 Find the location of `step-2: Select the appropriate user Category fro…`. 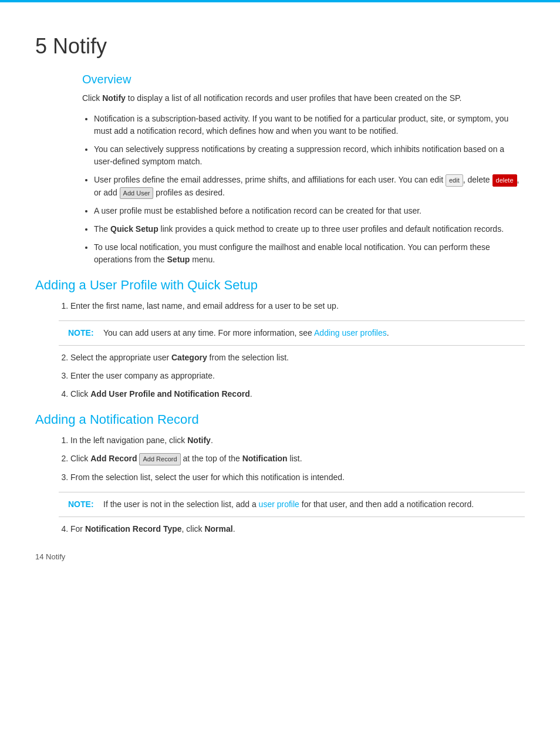

step-2: Select the appropriate user Category fro… is located at coordinates (298, 358).